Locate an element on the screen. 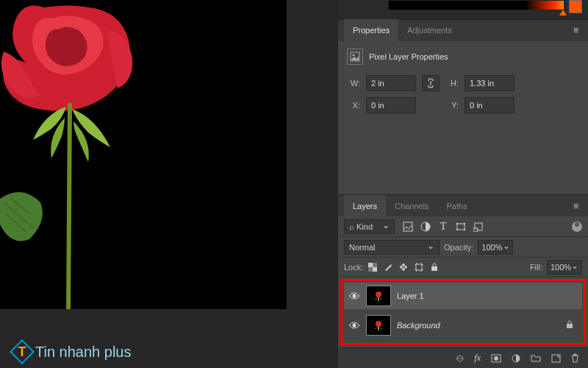 The image size is (588, 368). link-dimensions-button is located at coordinates (431, 83).